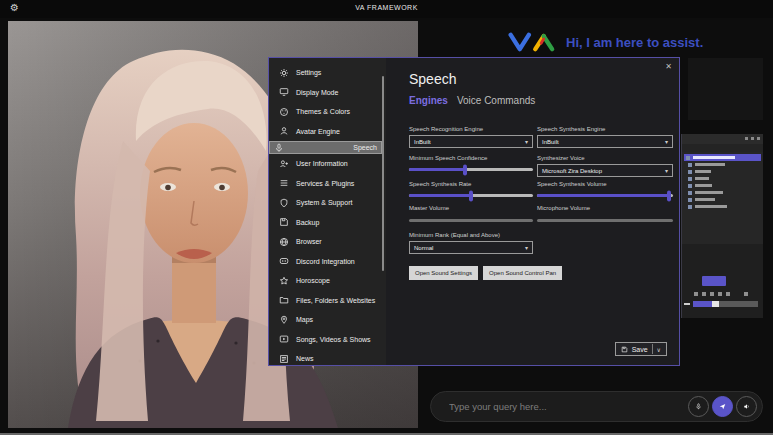  What do you see at coordinates (722, 158) in the screenshot?
I see `tree-row-selected` at bounding box center [722, 158].